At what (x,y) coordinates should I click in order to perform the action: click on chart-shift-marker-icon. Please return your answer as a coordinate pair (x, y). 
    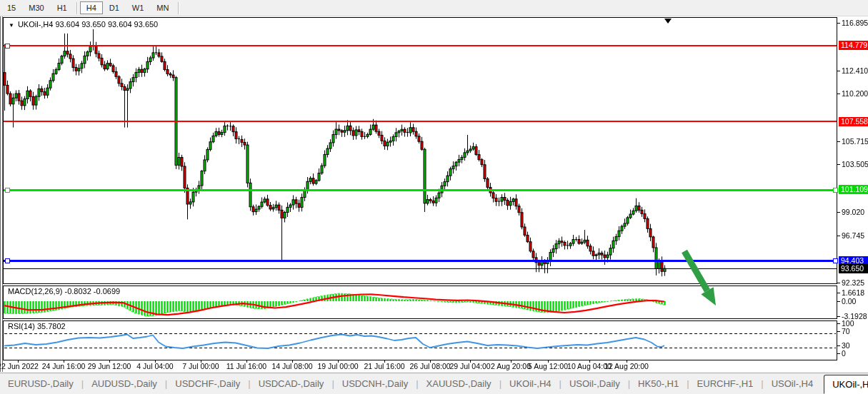
    Looking at the image, I should click on (668, 21).